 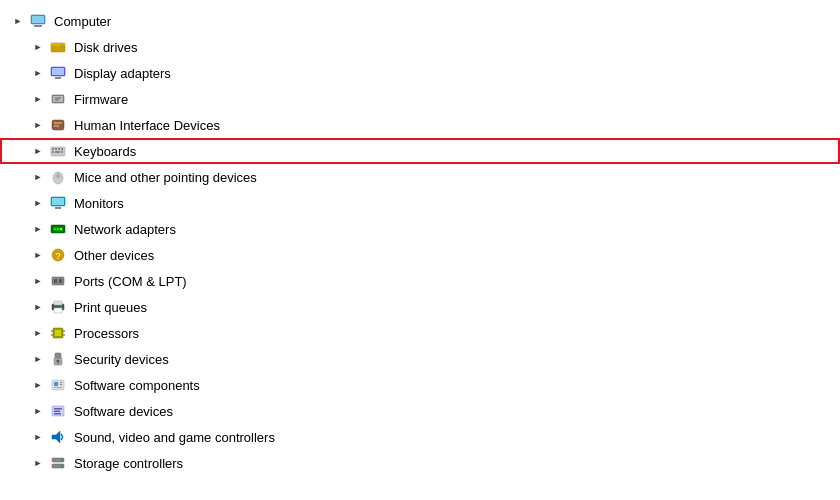 I want to click on tree-item-storage: ►Storage controllers, so click(x=420, y=463).